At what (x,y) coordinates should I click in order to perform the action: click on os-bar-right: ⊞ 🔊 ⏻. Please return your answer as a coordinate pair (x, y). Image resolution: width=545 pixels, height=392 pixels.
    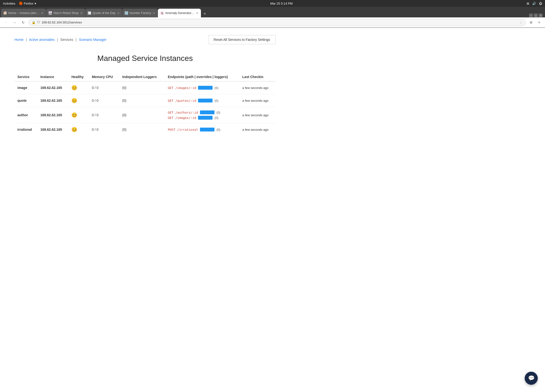
    Looking at the image, I should click on (534, 3).